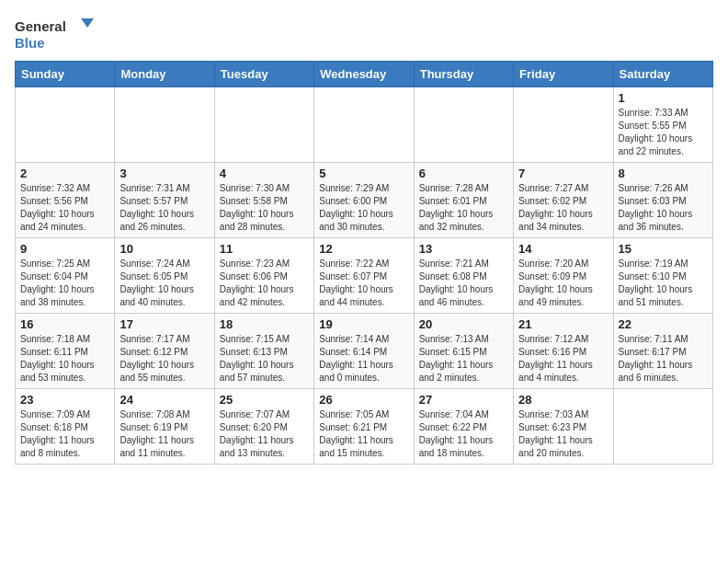  What do you see at coordinates (265, 324) in the screenshot?
I see `day-number: 18` at bounding box center [265, 324].